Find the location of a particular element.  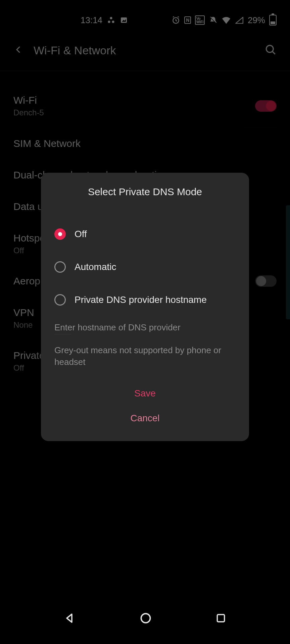

nav-back-button is located at coordinates (70, 619).